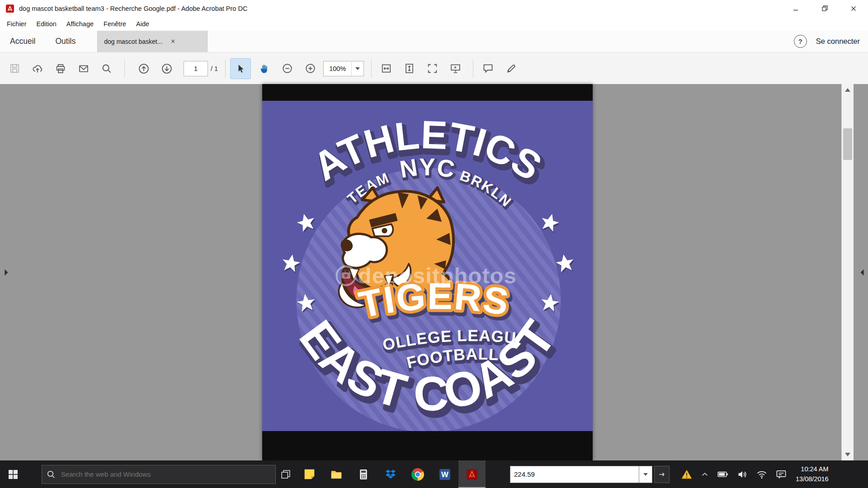 Image resolution: width=868 pixels, height=488 pixels. Describe the element at coordinates (472, 474) in the screenshot. I see `taskbar-app-acrobat` at that location.